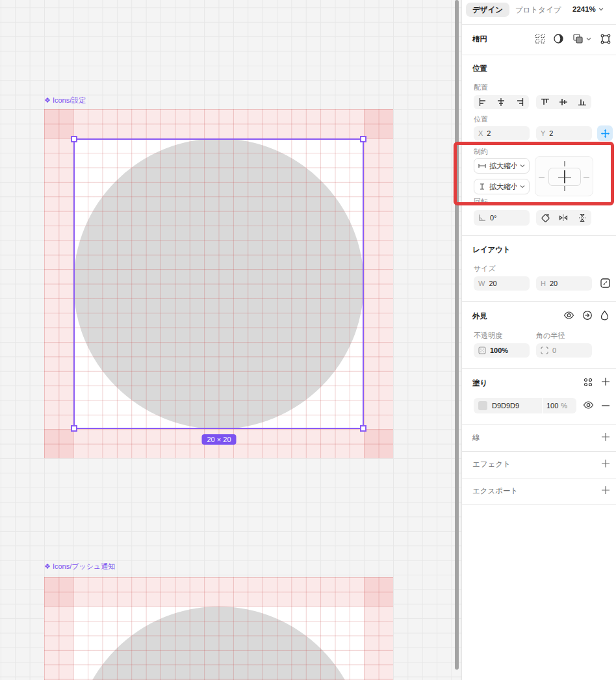 The width and height of the screenshot is (616, 680). What do you see at coordinates (587, 315) in the screenshot?
I see `blend-mode-icon` at bounding box center [587, 315].